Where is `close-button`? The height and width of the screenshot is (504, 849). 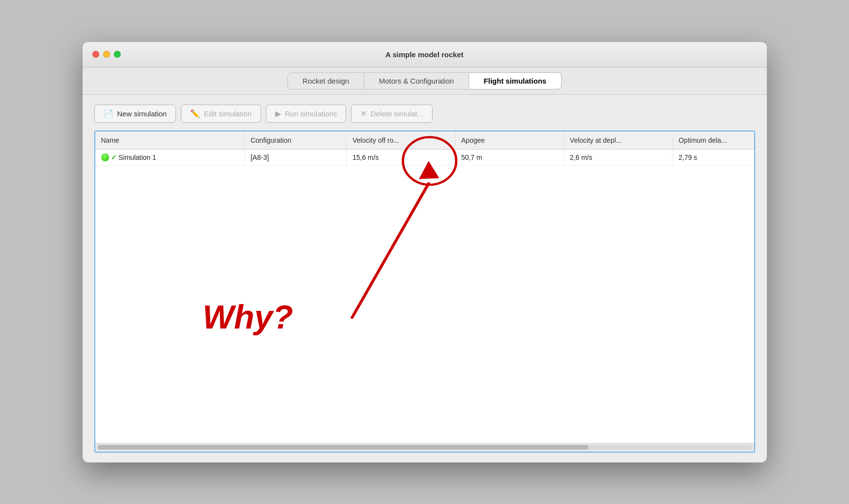
close-button is located at coordinates (96, 54).